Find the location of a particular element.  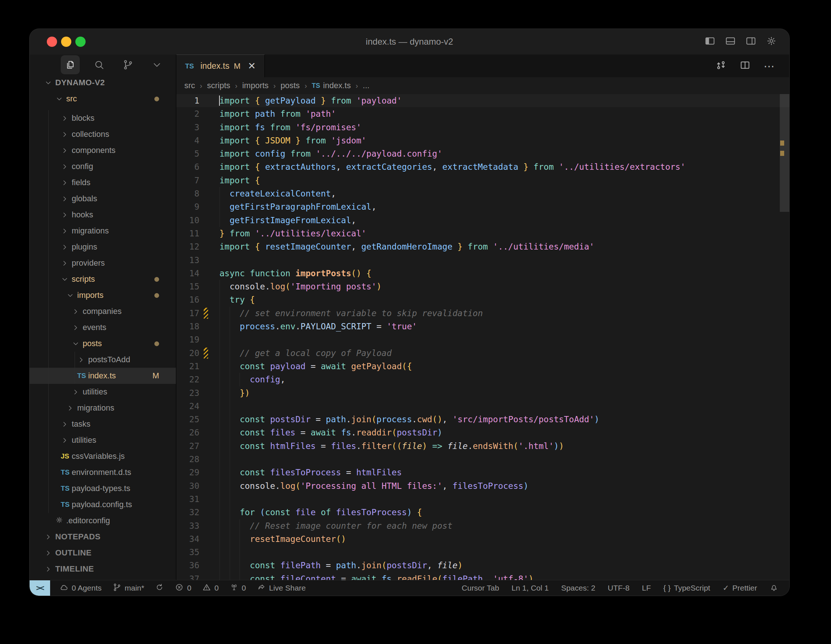

tree-item-config: config is located at coordinates (103, 167).